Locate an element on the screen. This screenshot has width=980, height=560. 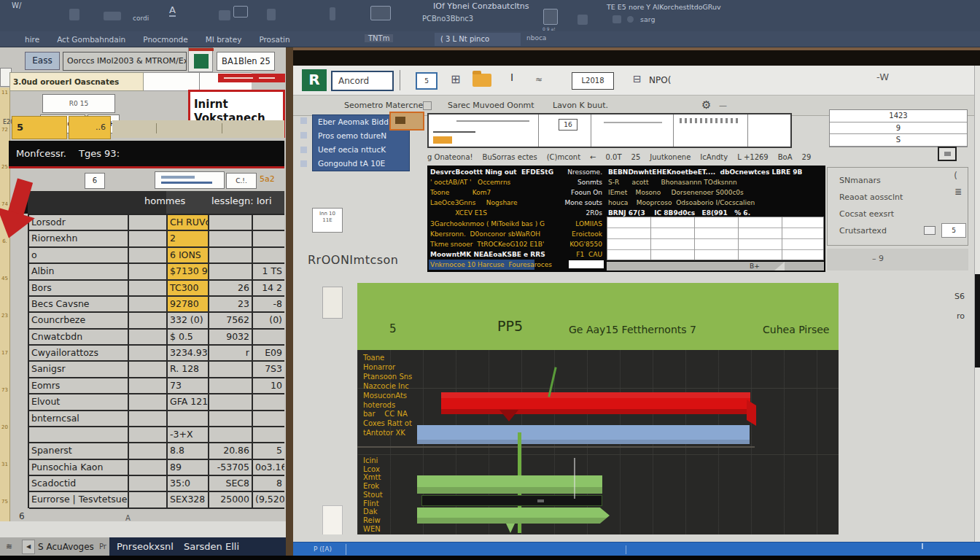
table-row: Lorsodr CH RUVce is located at coordinates (157, 223).